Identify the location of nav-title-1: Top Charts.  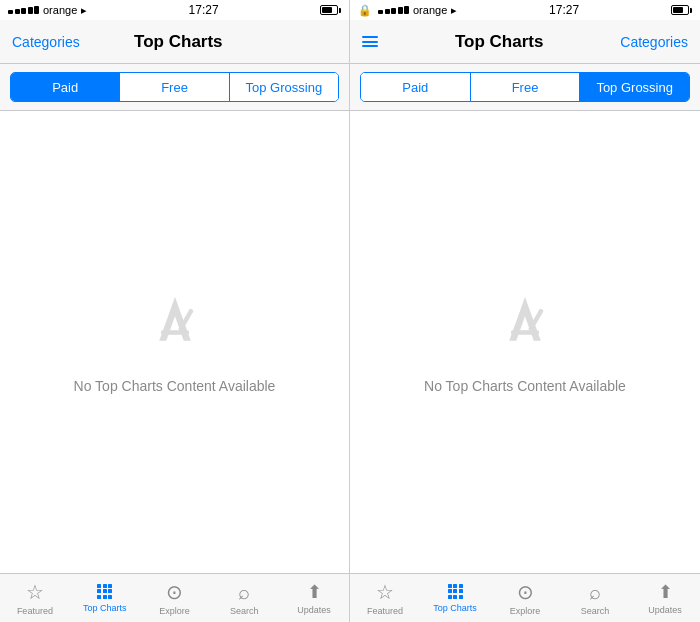
(178, 42).